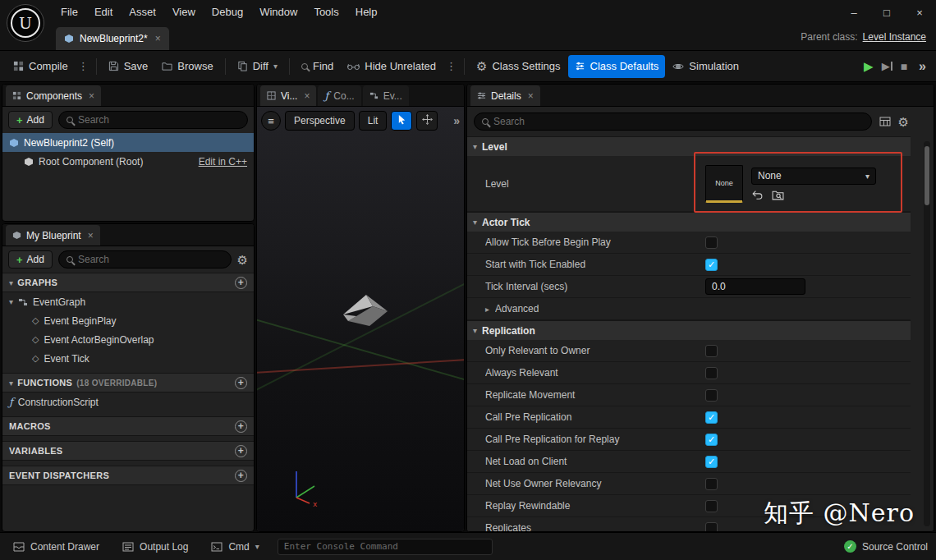 This screenshot has height=560, width=936. What do you see at coordinates (617, 67) in the screenshot?
I see `class-defaults-button: Class Defaults` at bounding box center [617, 67].